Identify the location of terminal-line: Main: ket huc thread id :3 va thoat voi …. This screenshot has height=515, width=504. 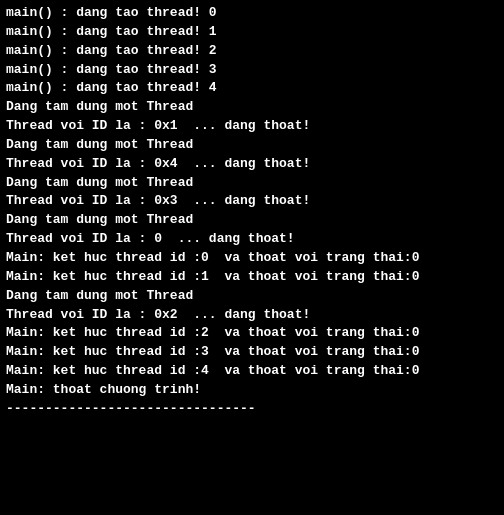
(252, 352).